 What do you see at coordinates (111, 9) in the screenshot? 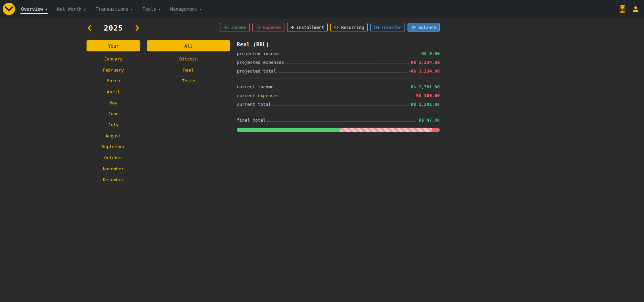
I see `nav-menu: Overview ▾ Net Worth ▾ Transactions ▾ To…` at bounding box center [111, 9].